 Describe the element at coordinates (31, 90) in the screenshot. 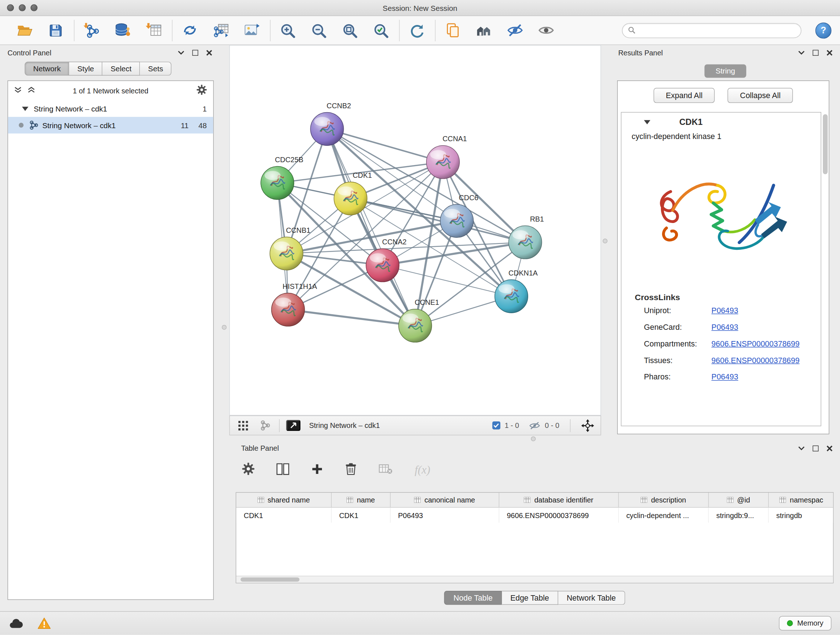

I see `expand-all-networks-button` at that location.